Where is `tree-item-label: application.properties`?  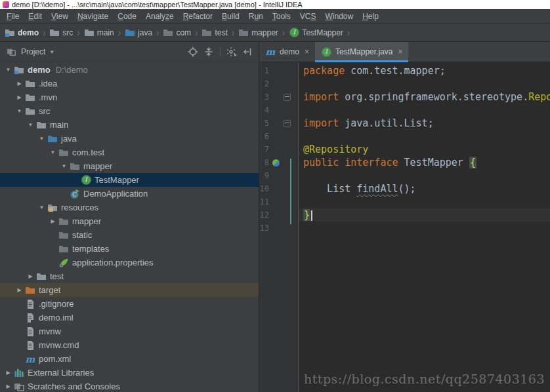 tree-item-label: application.properties is located at coordinates (113, 262).